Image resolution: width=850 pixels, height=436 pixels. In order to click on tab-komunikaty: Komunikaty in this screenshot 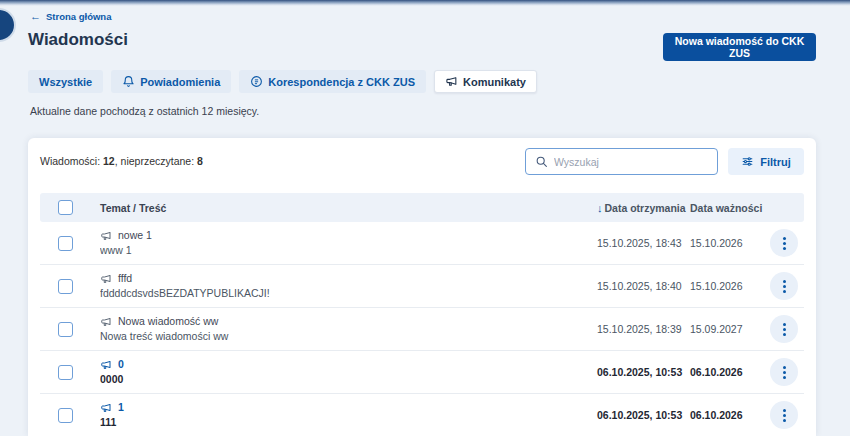, I will do `click(486, 82)`.